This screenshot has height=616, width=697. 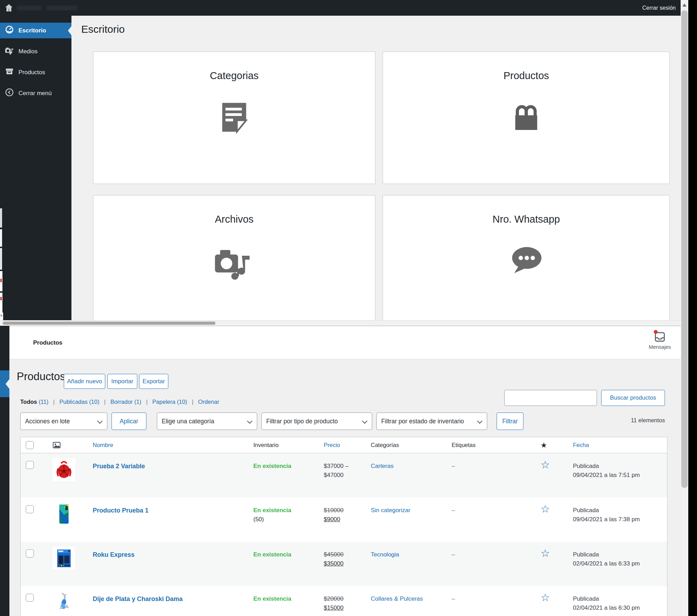 I want to click on messages-button: Mensajes, so click(x=660, y=340).